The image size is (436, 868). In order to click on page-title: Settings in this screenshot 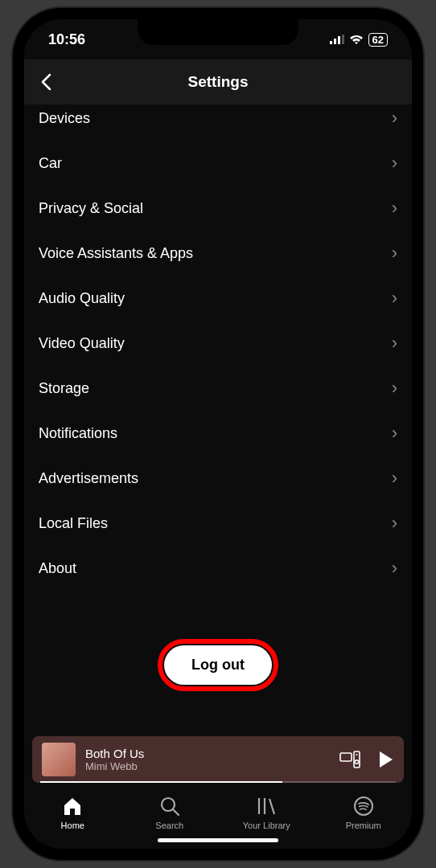, I will do `click(218, 82)`.